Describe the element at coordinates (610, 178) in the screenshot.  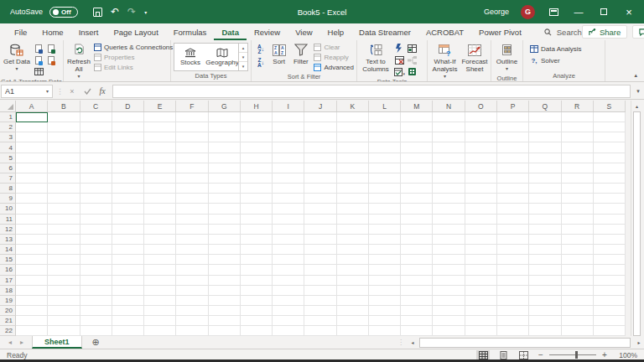
I see `cell-S7` at that location.